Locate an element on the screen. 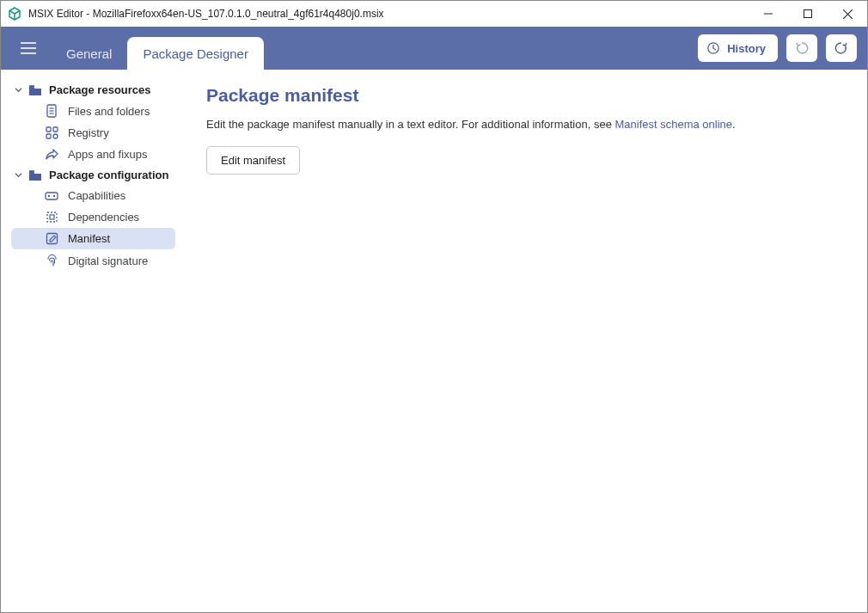 The image size is (868, 613). app-icon is located at coordinates (15, 14).